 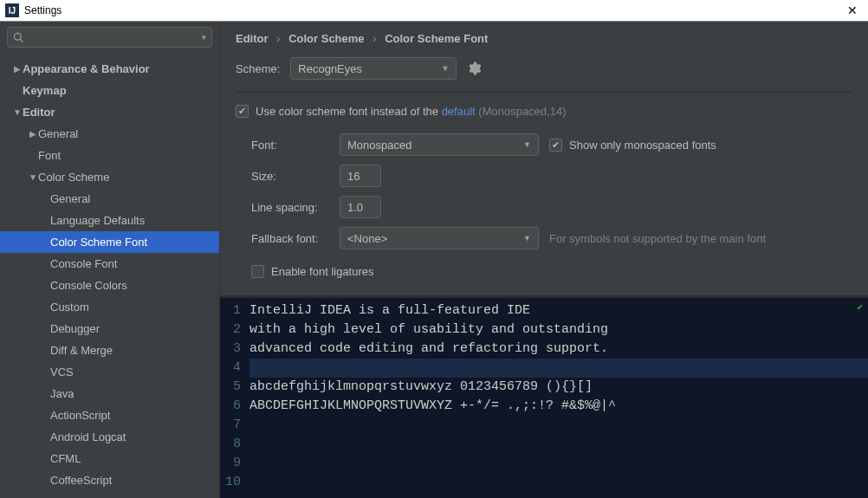 I want to click on tree-item-editor: ▼Editor, so click(x=109, y=113).